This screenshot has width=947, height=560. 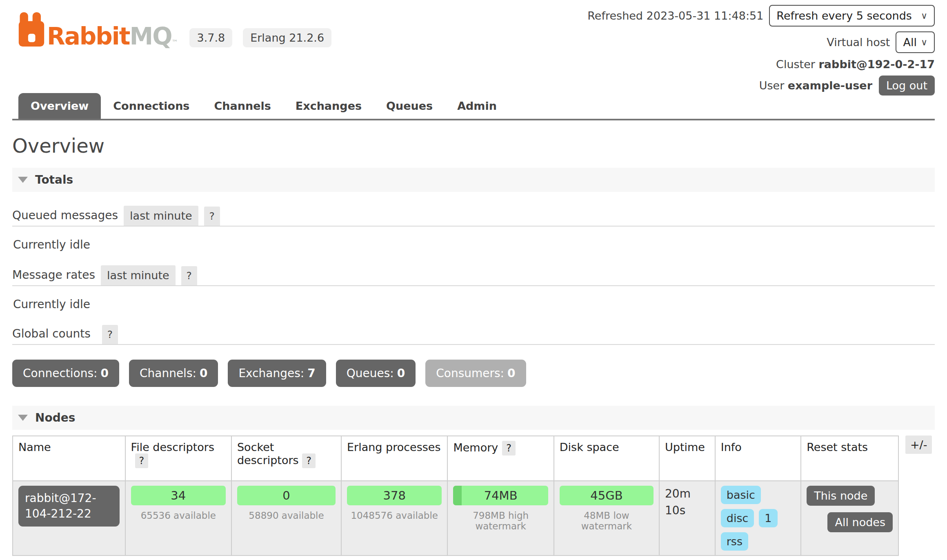 What do you see at coordinates (409, 106) in the screenshot?
I see `tab-queues: Queues` at bounding box center [409, 106].